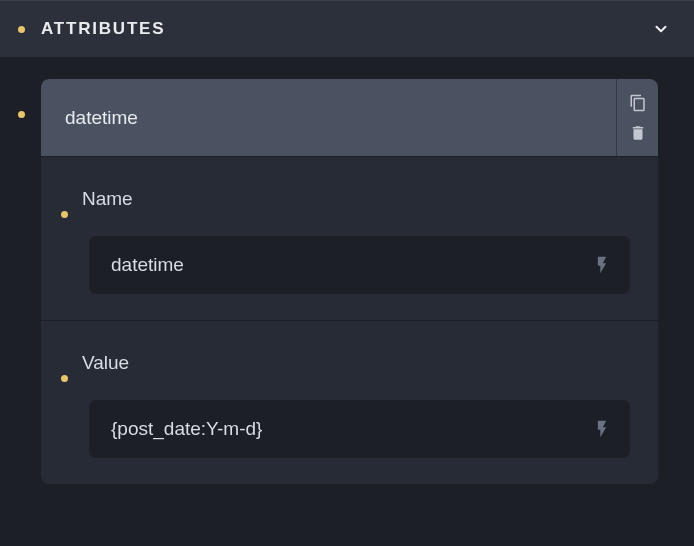  Describe the element at coordinates (346, 362) in the screenshot. I see `field-label-row: Value` at that location.